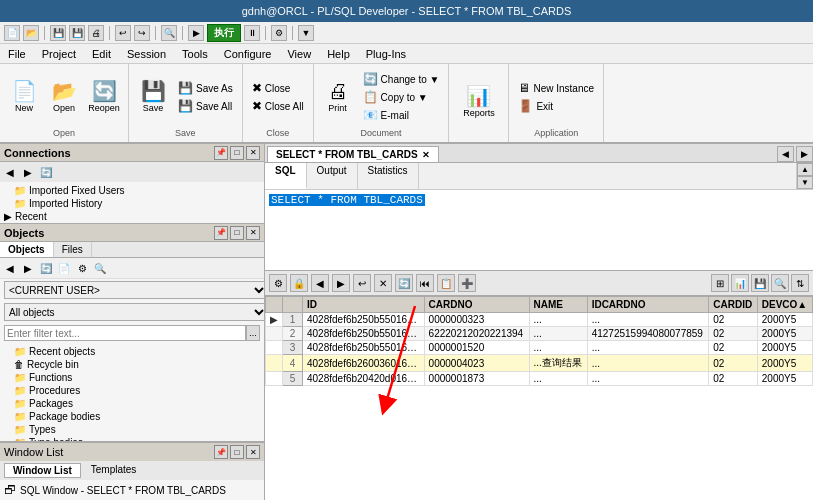 The width and height of the screenshot is (813, 500). What do you see at coordinates (362, 283) in the screenshot?
I see `res-btn-4: ↩` at bounding box center [362, 283].